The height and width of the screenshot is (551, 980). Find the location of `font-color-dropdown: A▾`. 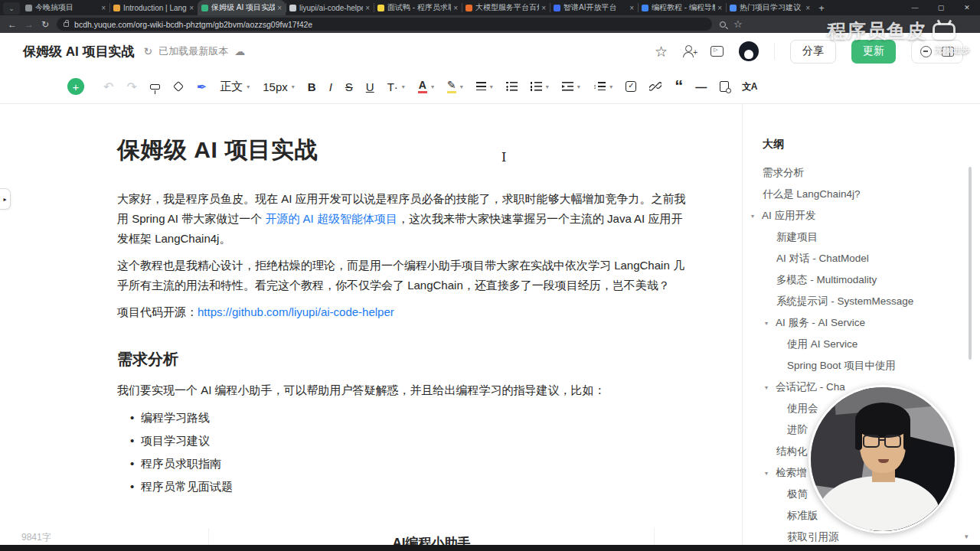

font-color-dropdown: A▾ is located at coordinates (426, 86).